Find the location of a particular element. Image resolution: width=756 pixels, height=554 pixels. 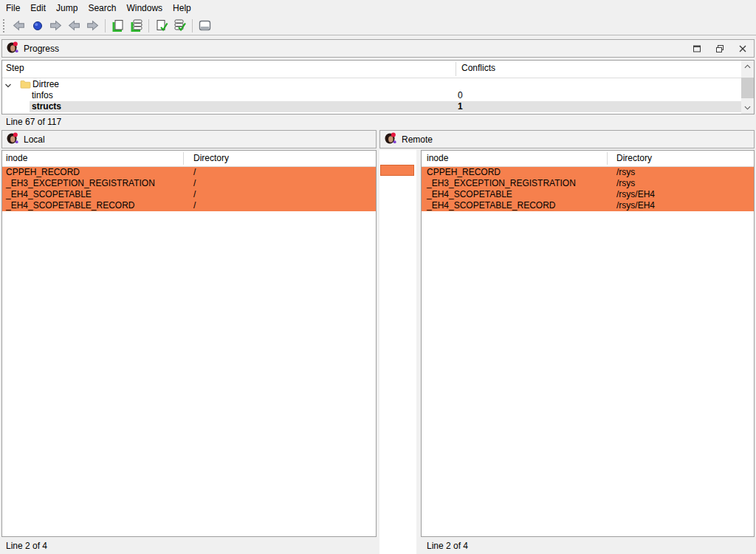

table-row: _EH3_EXCEPTION_REGISTRATION /rsys is located at coordinates (588, 183).